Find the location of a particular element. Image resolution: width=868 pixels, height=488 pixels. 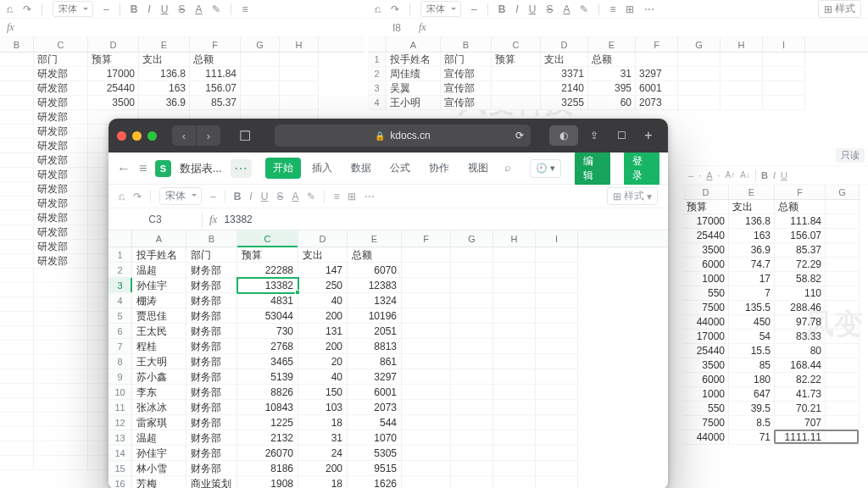

cell: 3371 is located at coordinates (565, 75).